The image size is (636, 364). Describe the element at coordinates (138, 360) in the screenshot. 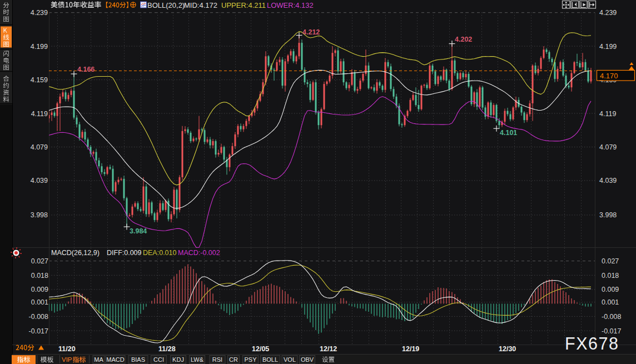

I see `svg-text: BIAS` at that location.